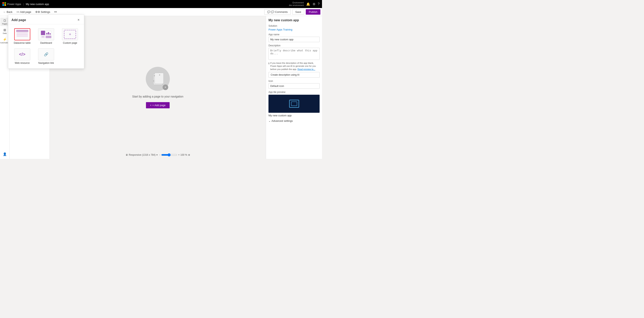 The height and width of the screenshot is (318, 644). What do you see at coordinates (278, 12) in the screenshot?
I see `comments-button: 💬 💬 Comments` at bounding box center [278, 12].